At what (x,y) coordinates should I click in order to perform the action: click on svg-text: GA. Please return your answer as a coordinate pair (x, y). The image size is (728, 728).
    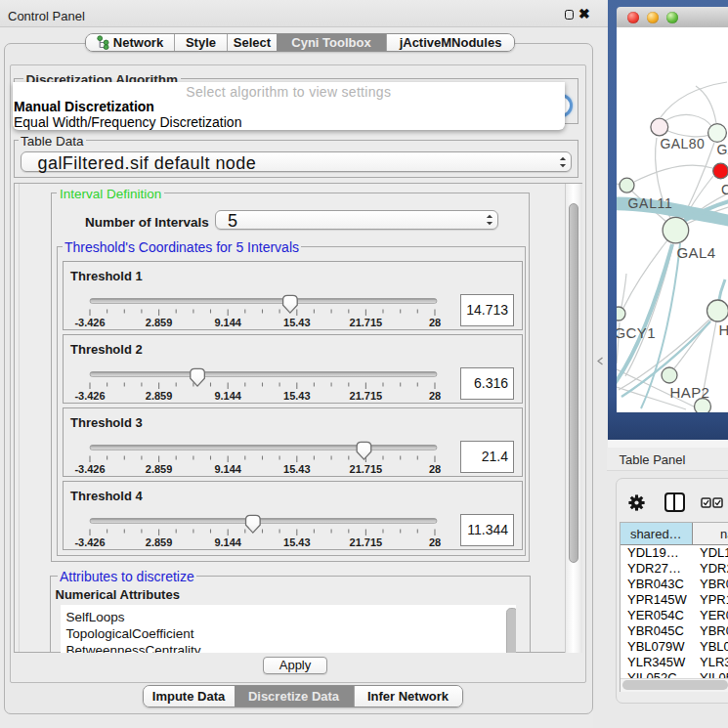
    Looking at the image, I should click on (723, 150).